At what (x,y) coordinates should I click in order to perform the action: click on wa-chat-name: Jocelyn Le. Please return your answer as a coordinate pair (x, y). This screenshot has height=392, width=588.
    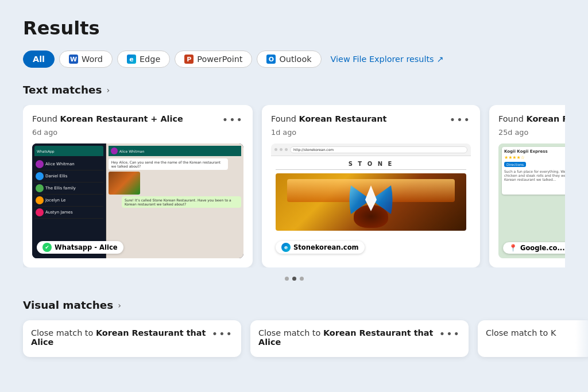
    Looking at the image, I should click on (55, 200).